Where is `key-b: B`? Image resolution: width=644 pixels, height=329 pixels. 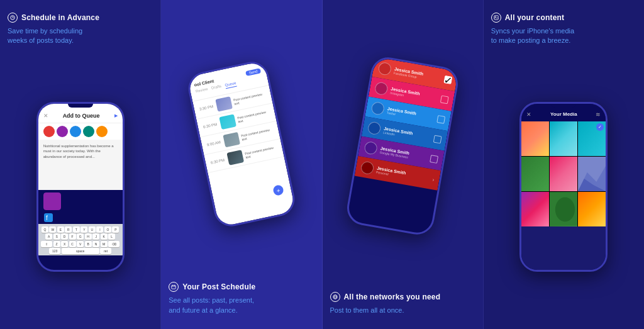
key-b: B is located at coordinates (88, 244).